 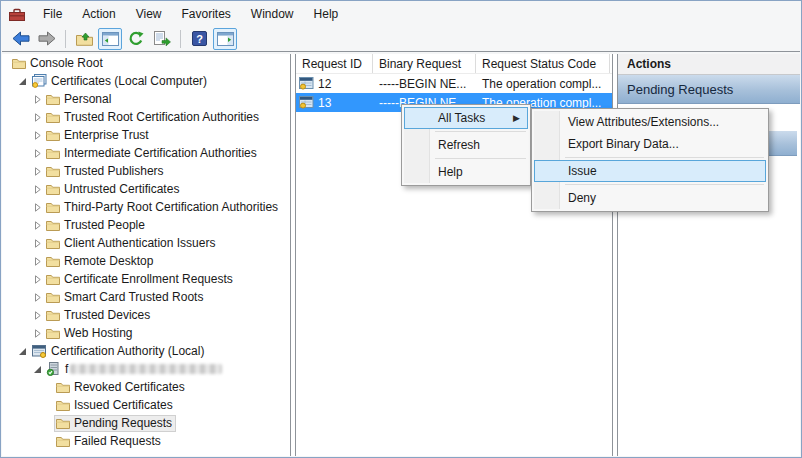 I want to click on submenu-item-deny: Deny, so click(x=650, y=198).